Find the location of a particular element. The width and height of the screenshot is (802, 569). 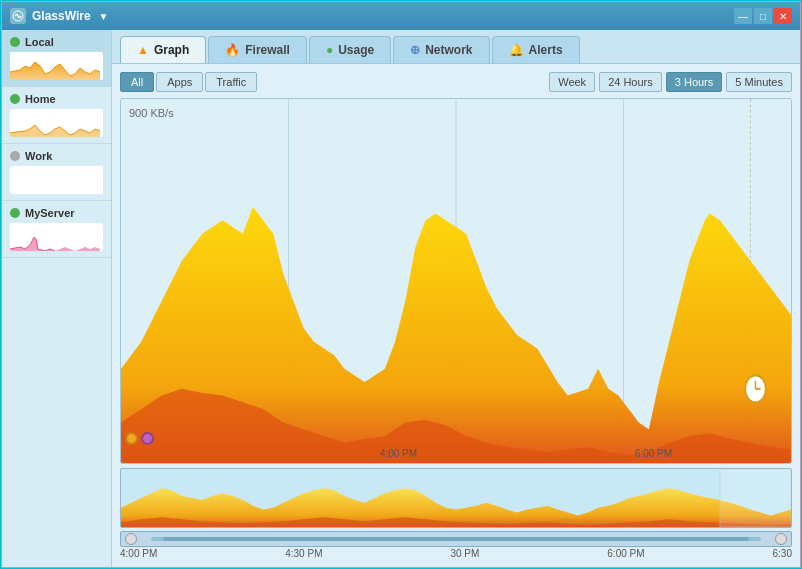

time-label-2: 6:00 PM is located at coordinates (654, 454).